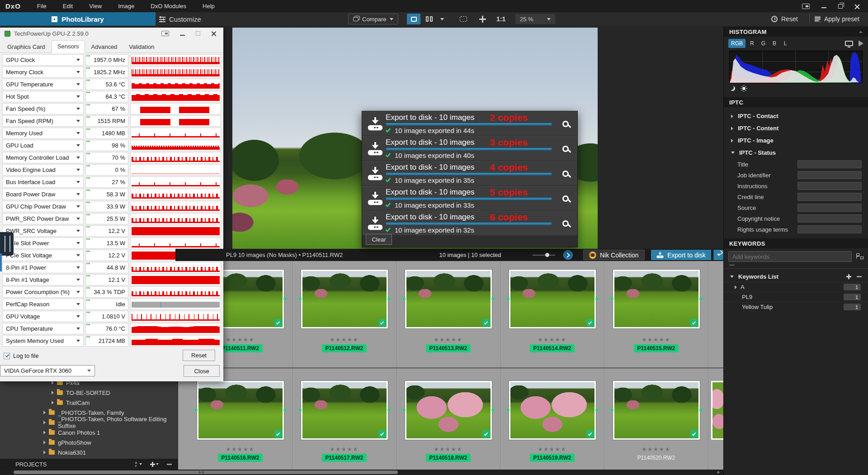 This screenshot has height=475, width=868. I want to click on apply-preset-button: Apply preset, so click(837, 19).